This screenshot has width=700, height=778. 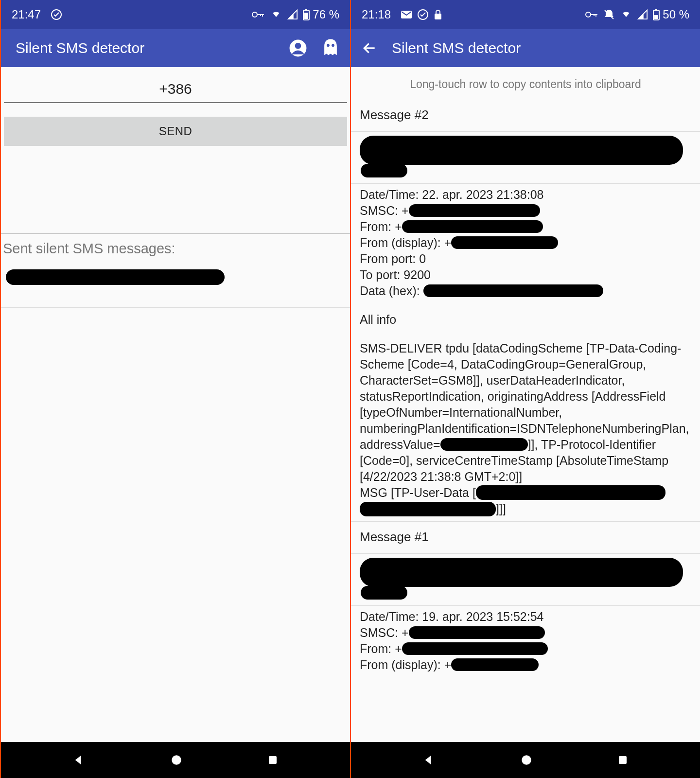 What do you see at coordinates (115, 277) in the screenshot?
I see `redacted-sent-entry` at bounding box center [115, 277].